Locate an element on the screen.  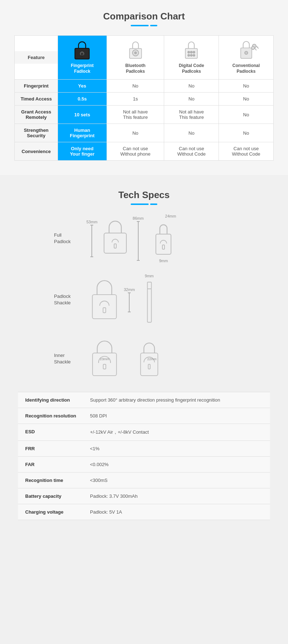
specs-val-7: Padlock: 5V 1A is located at coordinates (176, 512).